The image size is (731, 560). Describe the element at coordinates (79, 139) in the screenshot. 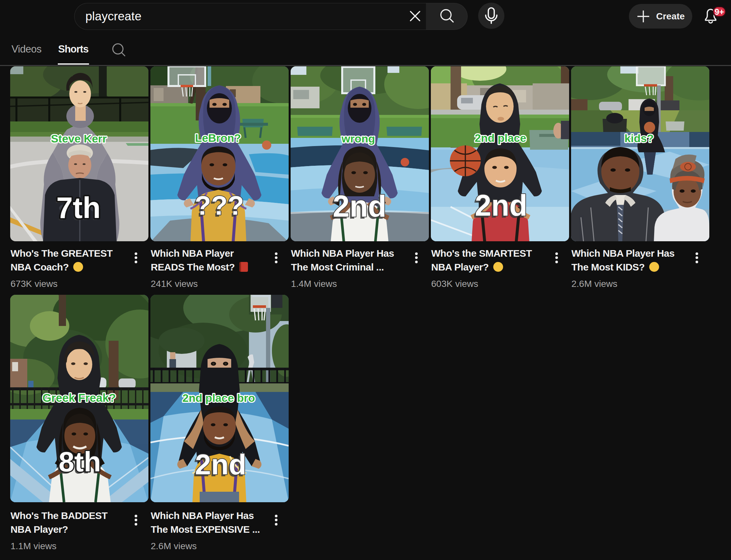

I see `svg-text: Steve Kerr` at that location.